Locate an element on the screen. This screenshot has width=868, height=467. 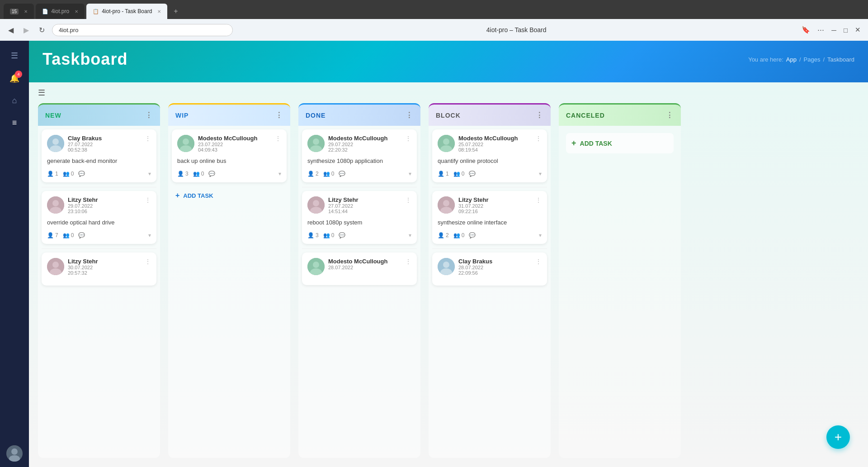
column-done-body: Modesto McCullough 29.07.202222:20:32 ⋮ … is located at coordinates (359, 292).